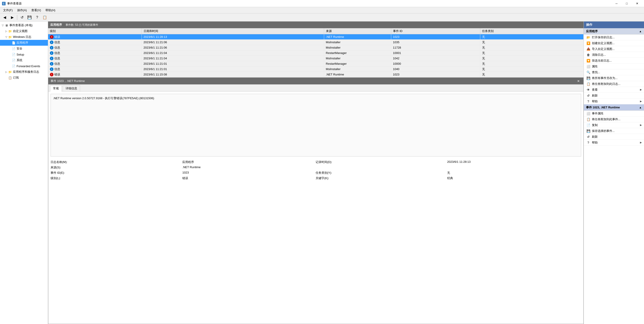 The height and width of the screenshot is (324, 644). What do you see at coordinates (247, 167) in the screenshot?
I see `source-value: .NET Runtime` at bounding box center [247, 167].